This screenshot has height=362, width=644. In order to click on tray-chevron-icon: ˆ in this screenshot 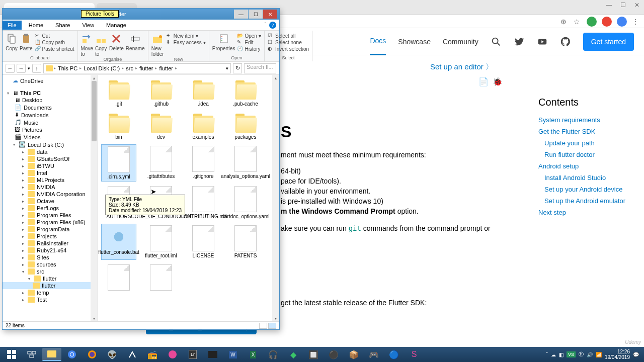, I will do `click(547, 355)`.